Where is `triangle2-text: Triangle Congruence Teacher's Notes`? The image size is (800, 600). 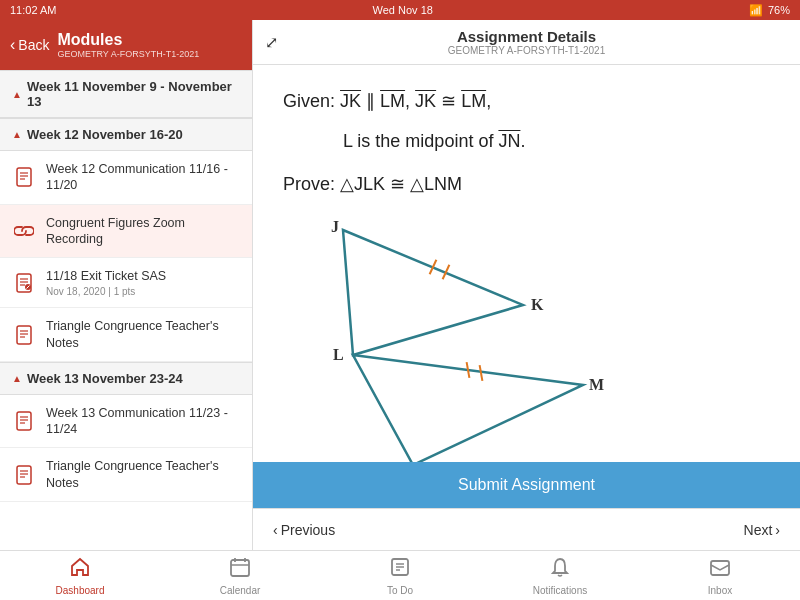
triangle2-text: Triangle Congruence Teacher's Notes is located at coordinates (143, 474).